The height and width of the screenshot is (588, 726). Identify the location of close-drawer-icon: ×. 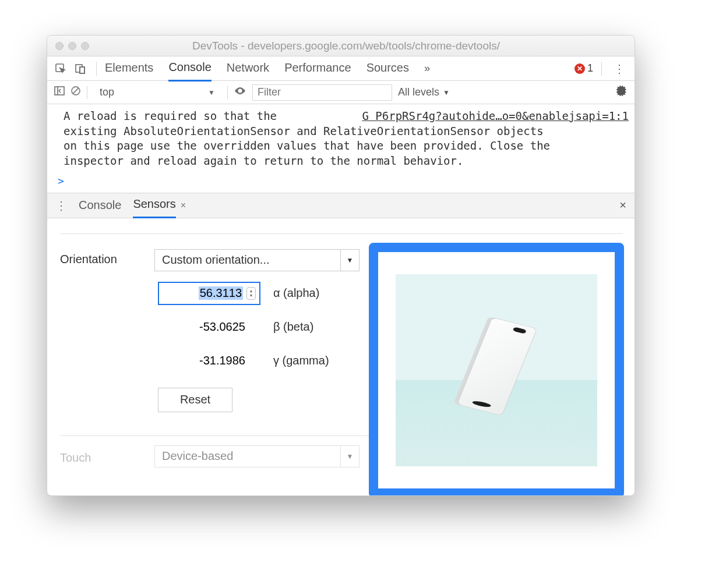
(623, 205).